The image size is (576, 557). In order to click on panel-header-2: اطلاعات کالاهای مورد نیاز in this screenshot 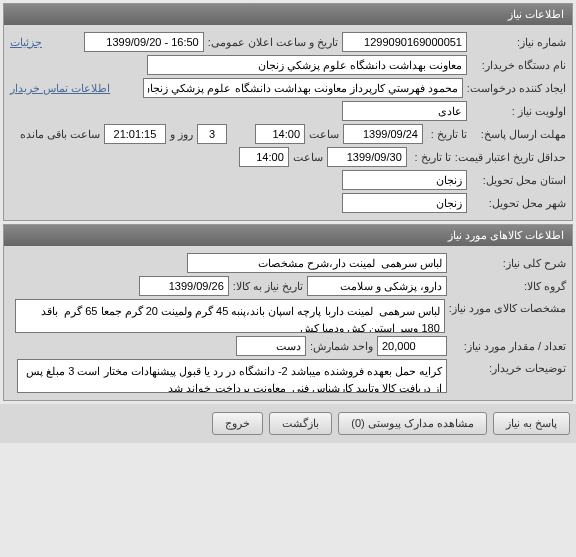, I will do `click(288, 236)`.